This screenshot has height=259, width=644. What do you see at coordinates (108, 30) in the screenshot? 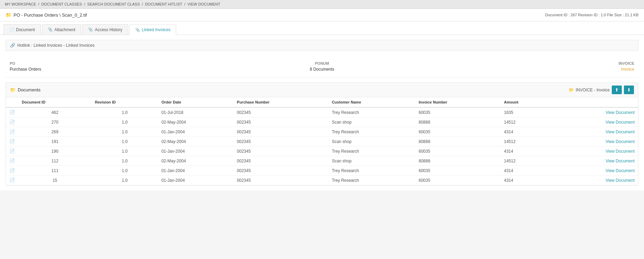
I see `tab-access-history-label: Access History` at bounding box center [108, 30].